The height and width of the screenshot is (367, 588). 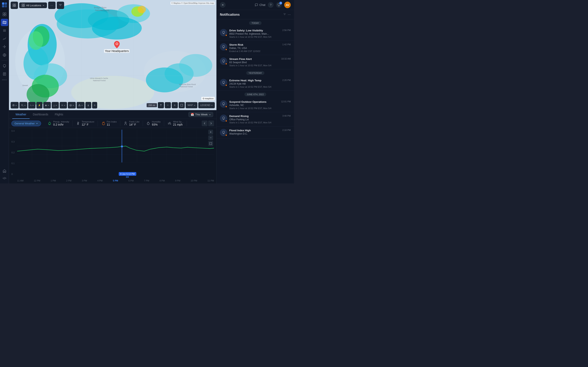 I want to click on precip-tool: ∿, so click(x=32, y=105).